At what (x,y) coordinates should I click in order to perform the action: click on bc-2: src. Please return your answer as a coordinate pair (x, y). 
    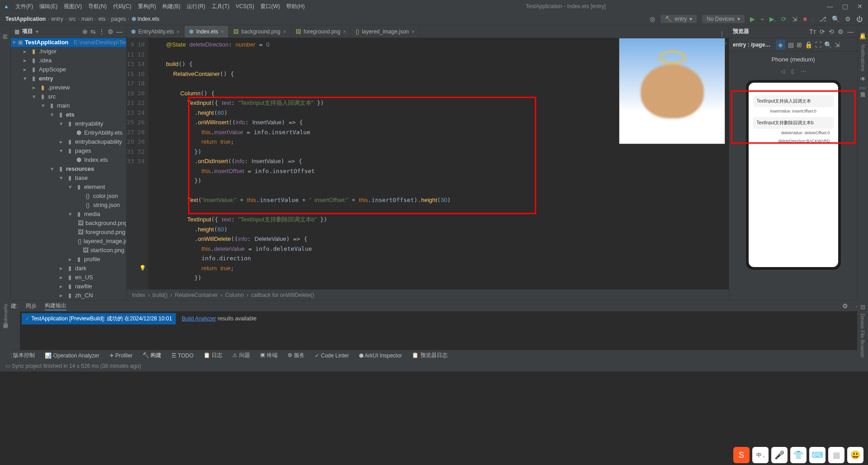
    Looking at the image, I should click on (72, 19).